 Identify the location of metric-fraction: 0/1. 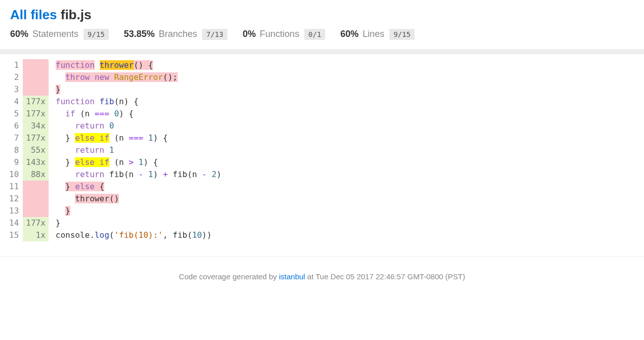
(315, 34).